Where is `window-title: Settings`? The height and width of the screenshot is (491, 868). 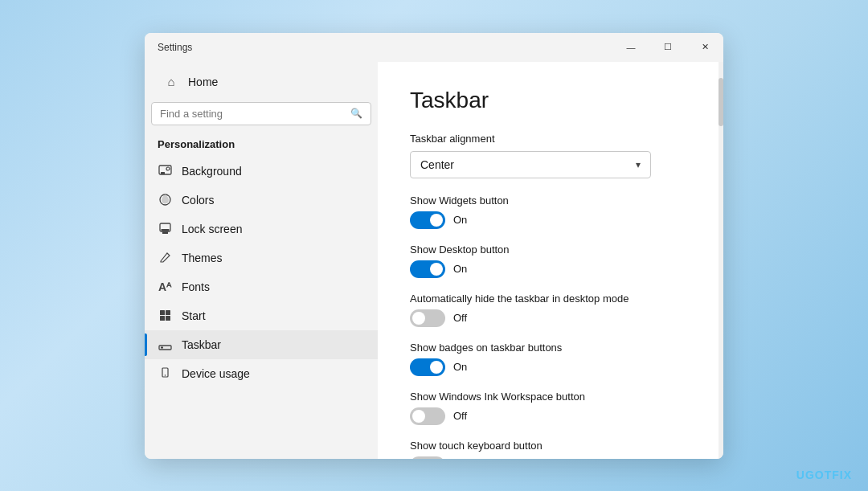
window-title: Settings is located at coordinates (175, 47).